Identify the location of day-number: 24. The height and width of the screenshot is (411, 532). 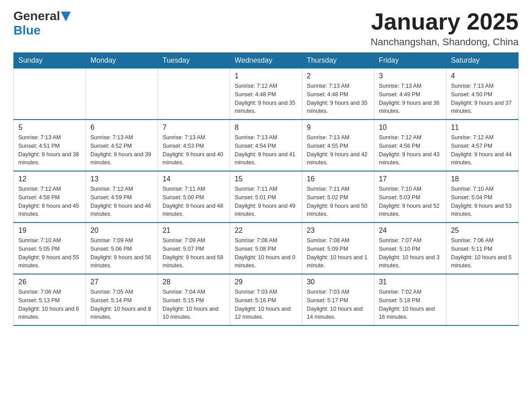
(410, 231).